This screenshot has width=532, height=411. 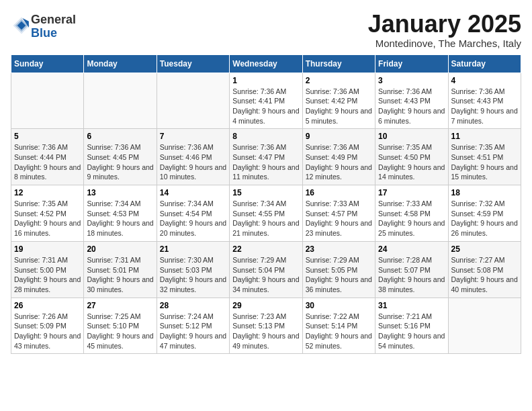 I want to click on calendar-cell: 4Sunrise: 7:36 AM Sunset: 4:43 PM Daylig…, so click(x=484, y=101).